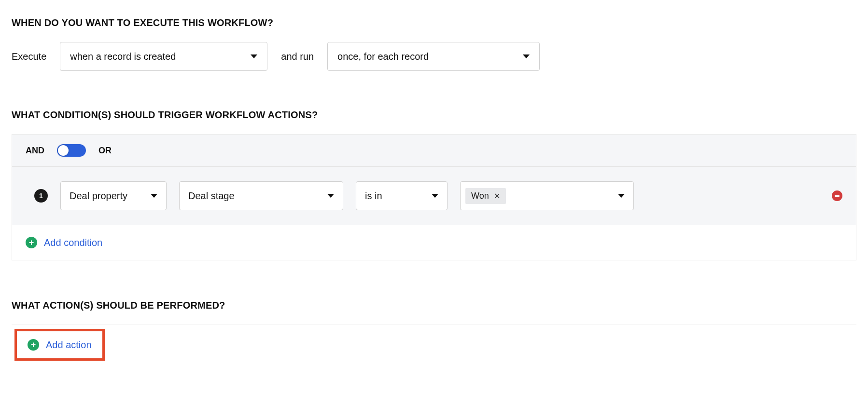 Image resolution: width=868 pixels, height=407 pixels. Describe the element at coordinates (73, 243) in the screenshot. I see `add-condition-label: Add condition` at that location.